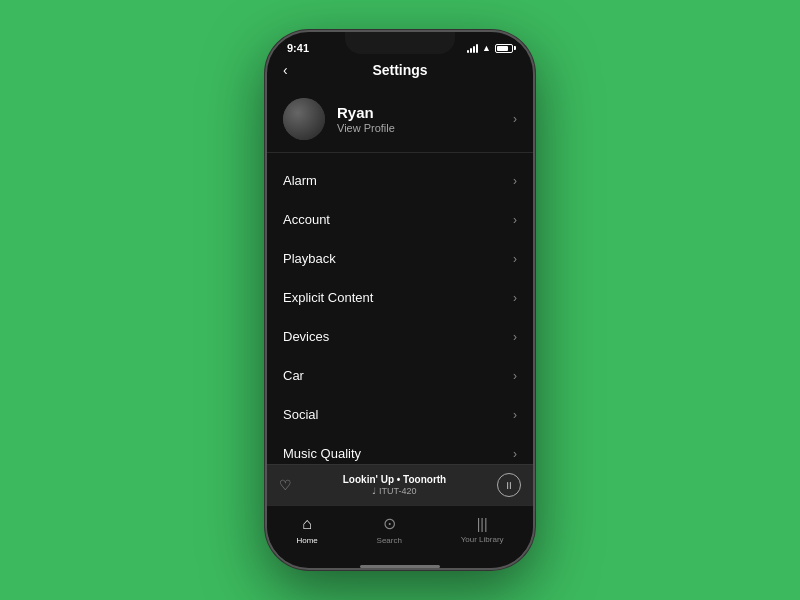  Describe the element at coordinates (534, 163) in the screenshot. I see `power-button` at that location.